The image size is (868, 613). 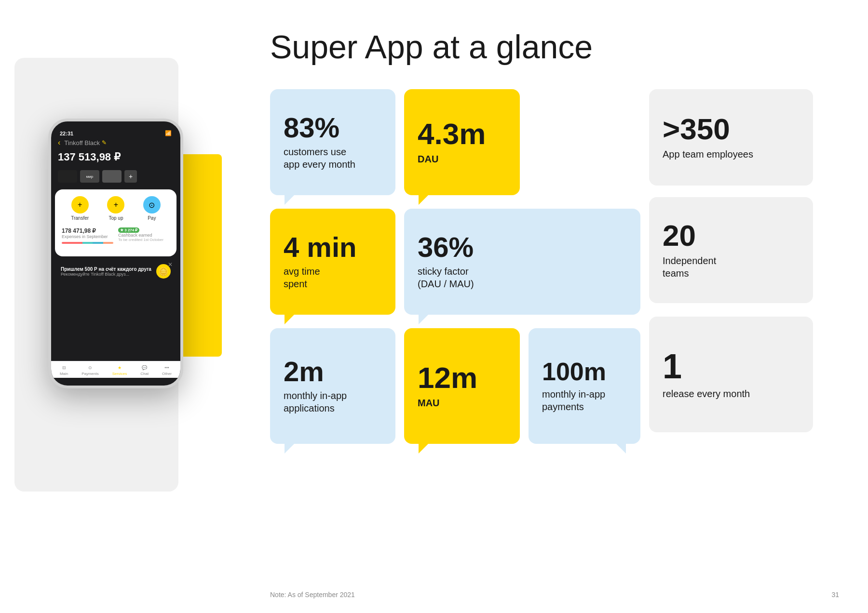 I want to click on pay-action: ⊙ Pay, so click(x=152, y=208).